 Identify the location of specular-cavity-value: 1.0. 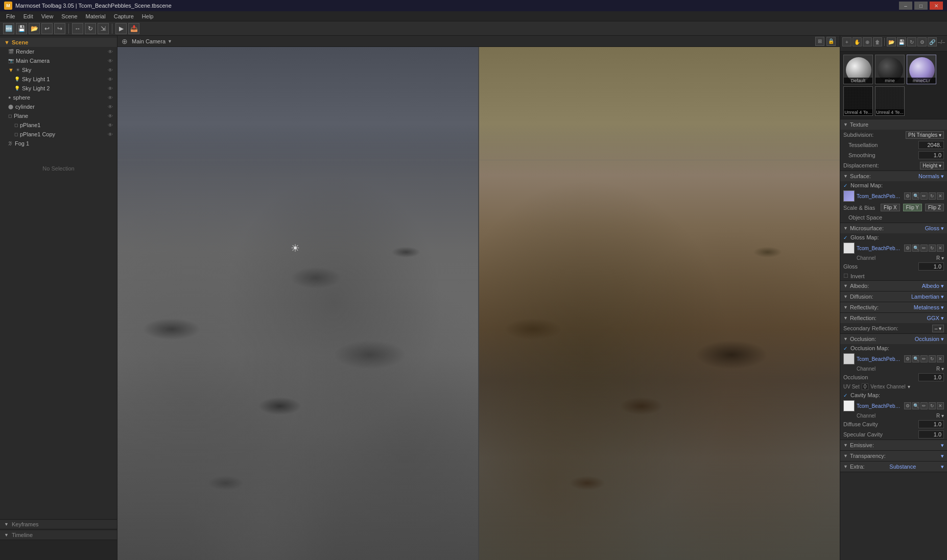
(931, 434).